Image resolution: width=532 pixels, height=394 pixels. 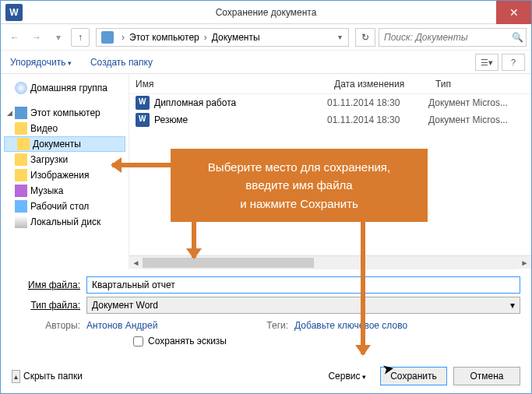 What do you see at coordinates (58, 37) in the screenshot?
I see `recent-dropdown-button: ▾` at bounding box center [58, 37].